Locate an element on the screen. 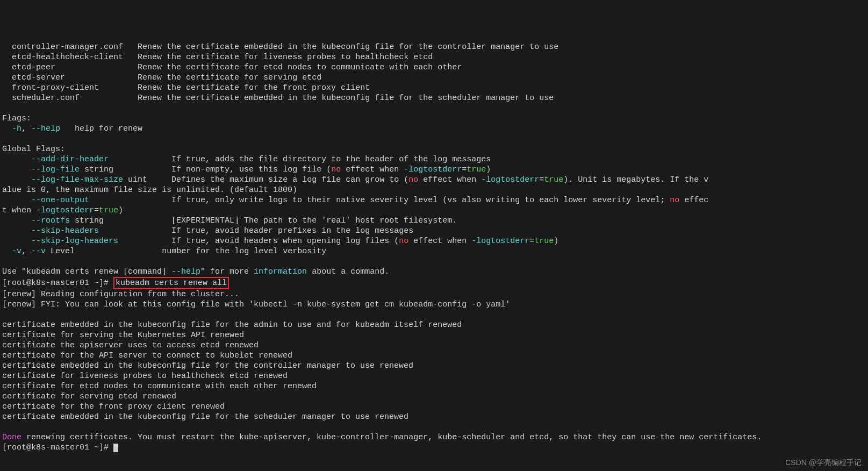 Image resolution: width=868 pixels, height=471 pixels. cert-line: certificate for the front proxy client r… is located at coordinates (113, 406).